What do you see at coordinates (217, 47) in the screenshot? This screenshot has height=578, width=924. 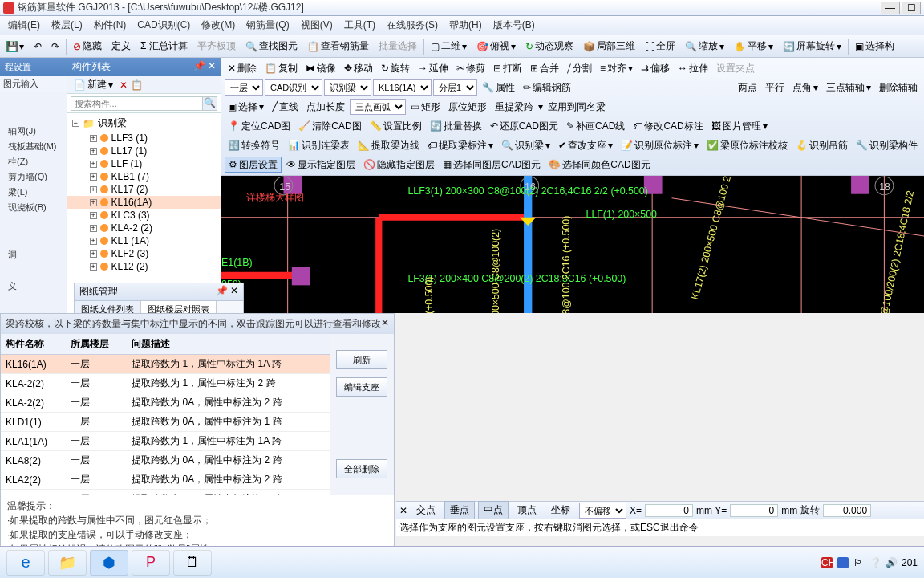 I see `plan-button: 平齐板顶` at bounding box center [217, 47].